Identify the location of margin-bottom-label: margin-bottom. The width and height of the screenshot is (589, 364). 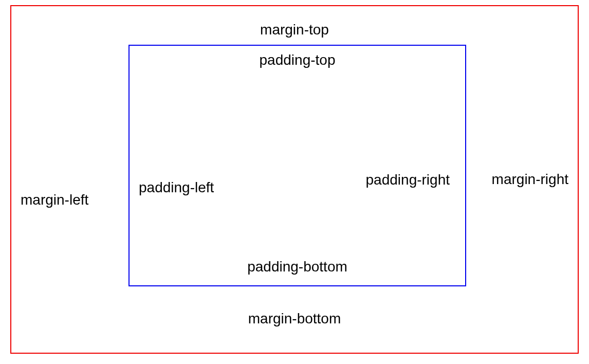
(295, 319).